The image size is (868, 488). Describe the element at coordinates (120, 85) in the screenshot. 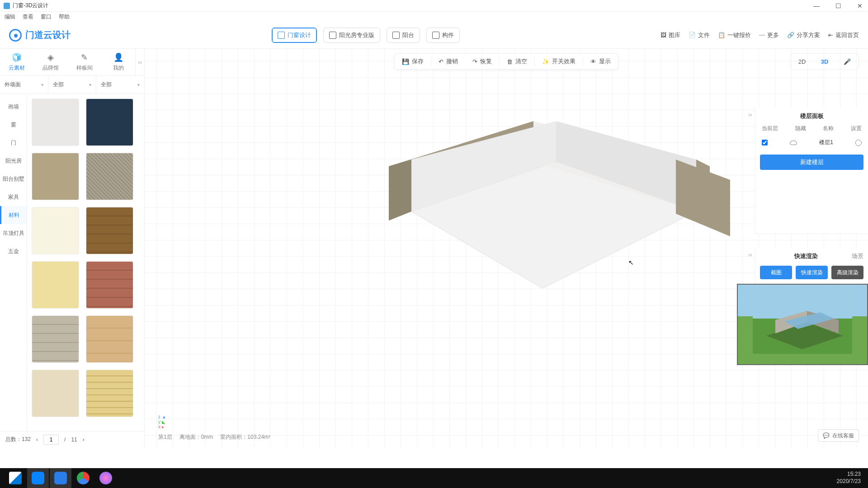

I see `filter-all-2: 全部▾` at that location.